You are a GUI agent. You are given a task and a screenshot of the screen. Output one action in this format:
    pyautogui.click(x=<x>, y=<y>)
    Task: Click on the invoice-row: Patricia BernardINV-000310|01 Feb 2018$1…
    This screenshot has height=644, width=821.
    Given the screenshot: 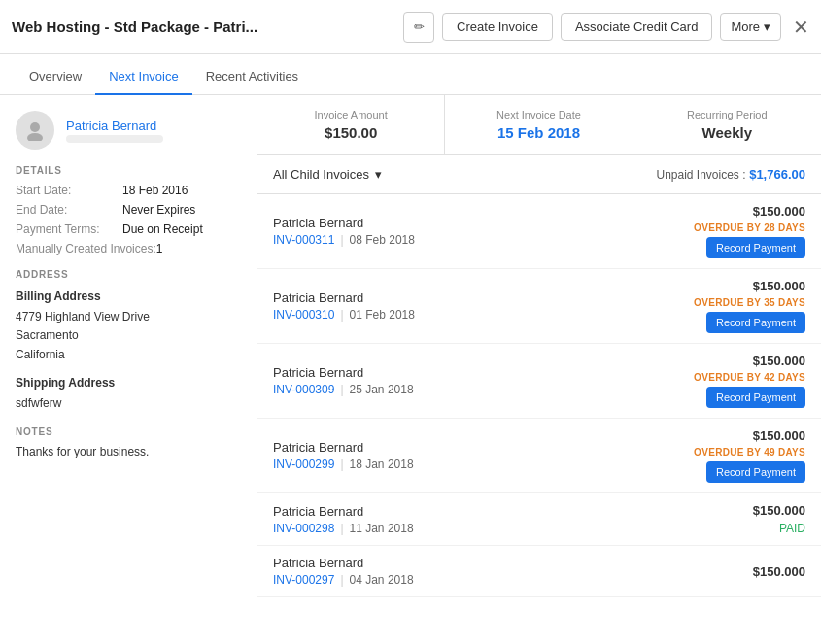 What is the action you would take?
    pyautogui.click(x=539, y=307)
    